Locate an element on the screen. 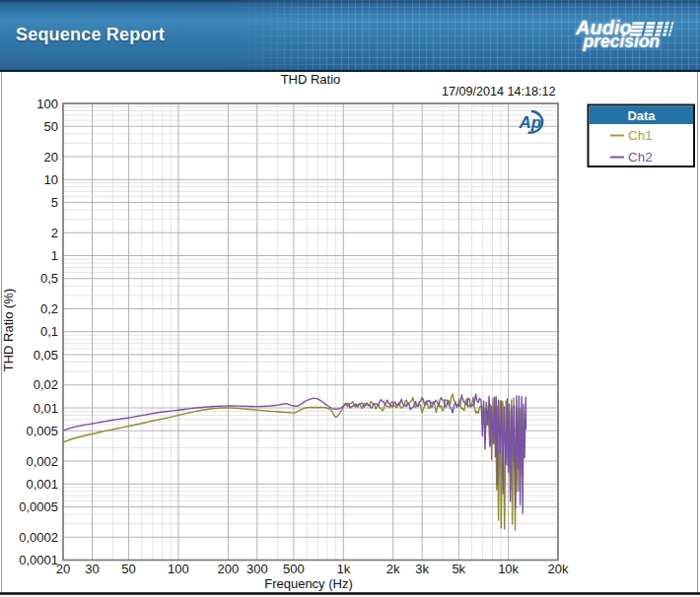 This screenshot has height=597, width=700. svg-text: 1k is located at coordinates (343, 569).